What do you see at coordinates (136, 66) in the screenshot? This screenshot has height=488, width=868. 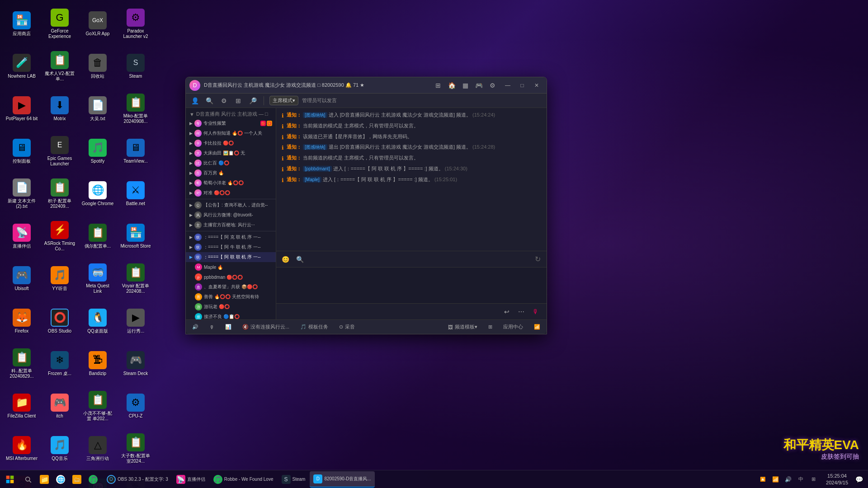 I see `desktop-icon-steam1: S Steam` at bounding box center [136, 66].